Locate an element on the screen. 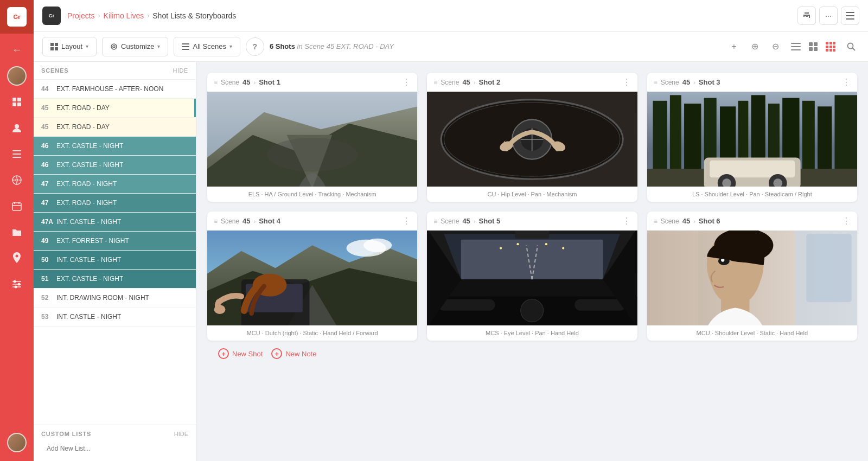  grid-view-button is located at coordinates (813, 47).